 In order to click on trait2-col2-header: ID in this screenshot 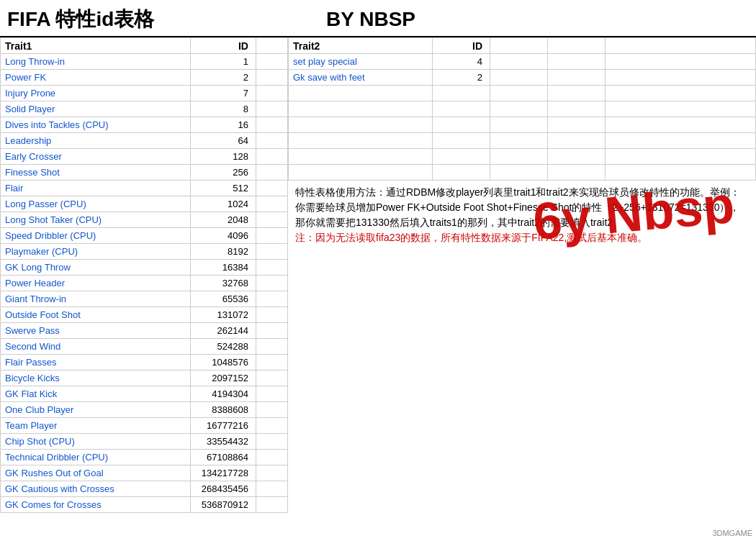, I will do `click(462, 46)`.